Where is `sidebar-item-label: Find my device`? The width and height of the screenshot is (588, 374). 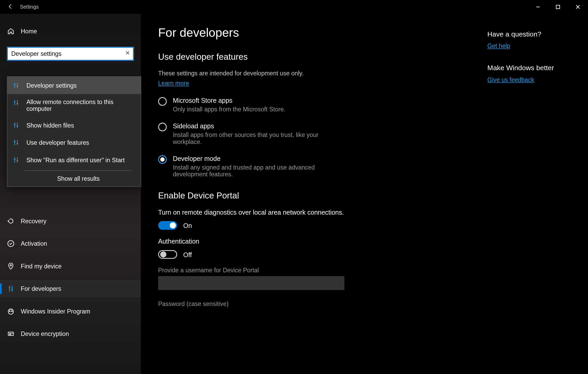 sidebar-item-label: Find my device is located at coordinates (41, 266).